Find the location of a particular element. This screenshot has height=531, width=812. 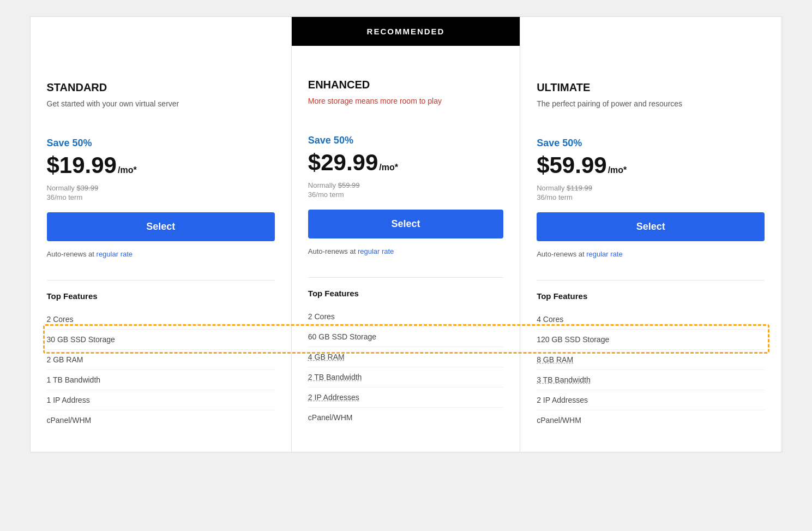

feature-enhanced-cpanel: cPanel/WHM is located at coordinates (406, 417).